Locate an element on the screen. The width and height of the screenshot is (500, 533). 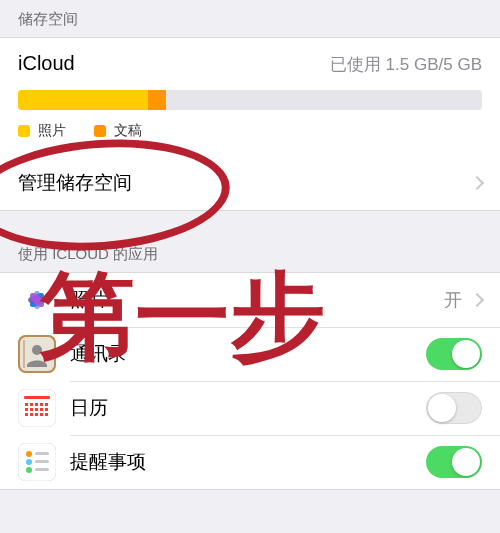
toggle-contacts is located at coordinates (454, 354).